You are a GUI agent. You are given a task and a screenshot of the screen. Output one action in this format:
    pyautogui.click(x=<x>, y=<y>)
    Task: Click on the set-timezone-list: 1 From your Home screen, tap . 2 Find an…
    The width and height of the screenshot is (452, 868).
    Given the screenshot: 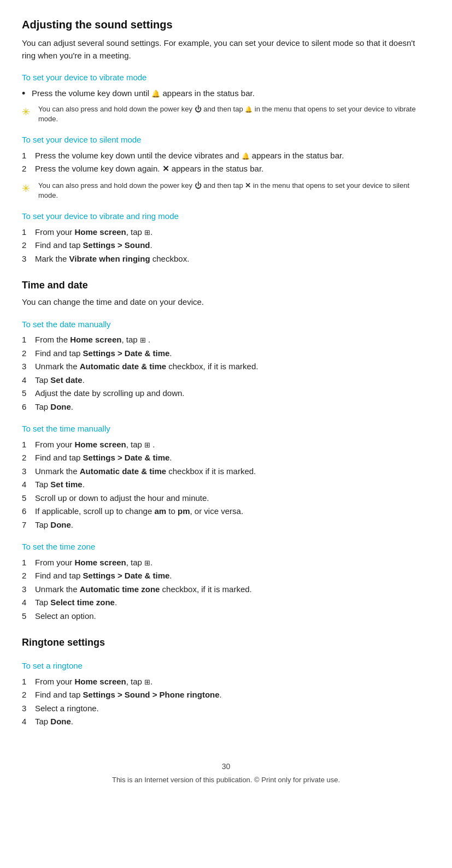 What is the action you would take?
    pyautogui.click(x=226, y=590)
    